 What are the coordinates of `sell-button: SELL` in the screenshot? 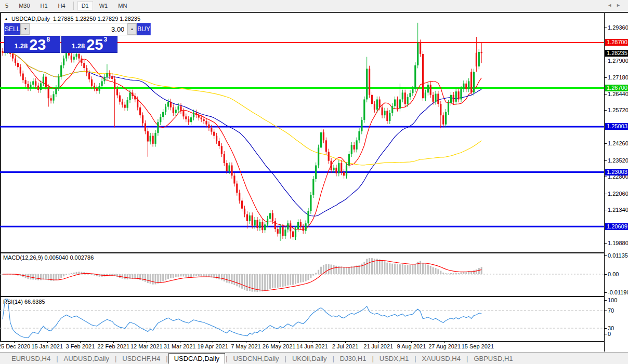 It's located at (12, 29).